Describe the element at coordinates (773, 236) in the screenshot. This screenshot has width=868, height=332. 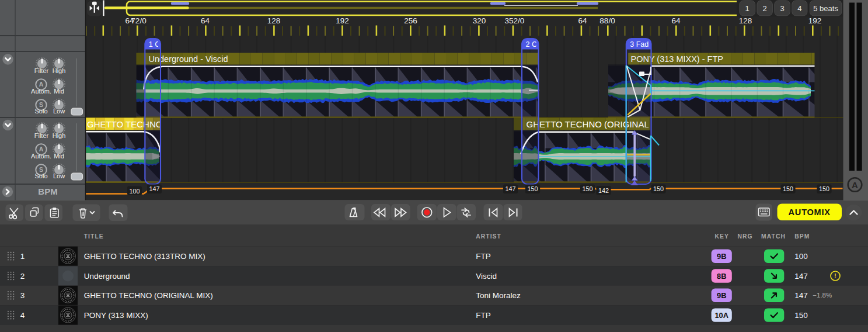
I see `svg-text: MATCH` at that location.